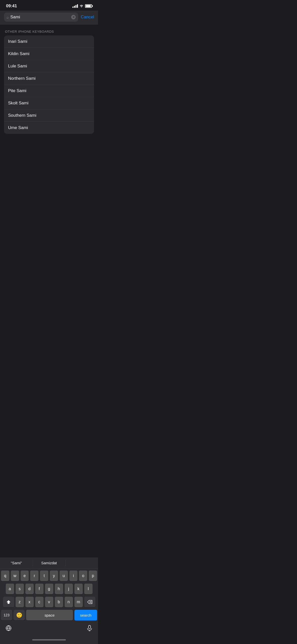 The image size is (297, 644). I want to click on result-item: Skolt Sami, so click(49, 103).